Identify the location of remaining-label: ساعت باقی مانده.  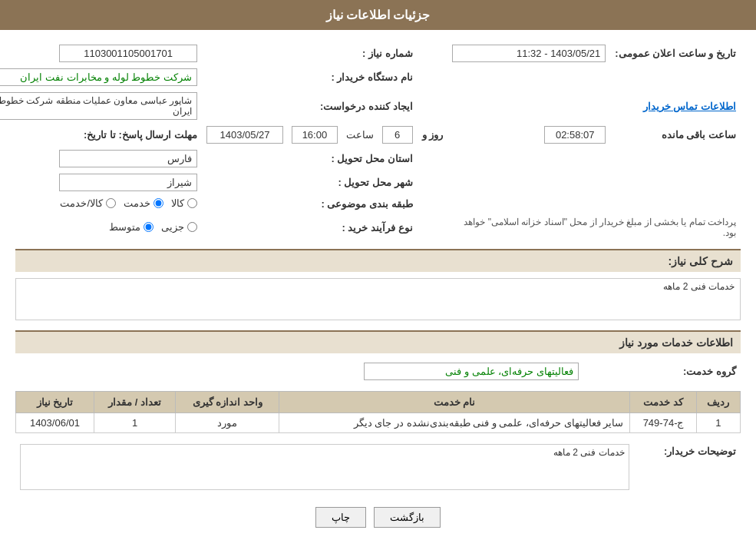
(675, 135).